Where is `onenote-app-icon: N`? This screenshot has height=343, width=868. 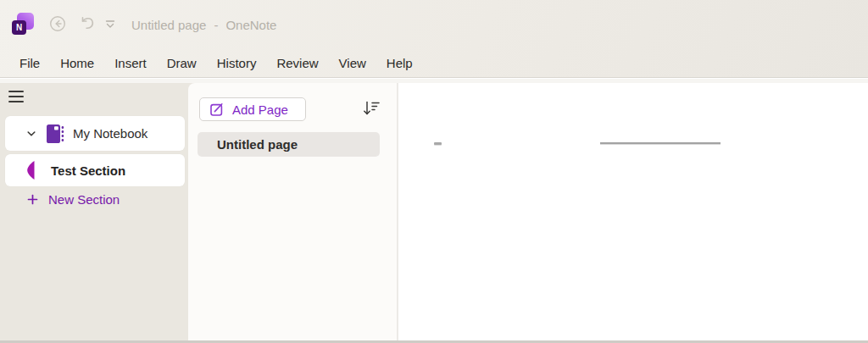 onenote-app-icon: N is located at coordinates (23, 24).